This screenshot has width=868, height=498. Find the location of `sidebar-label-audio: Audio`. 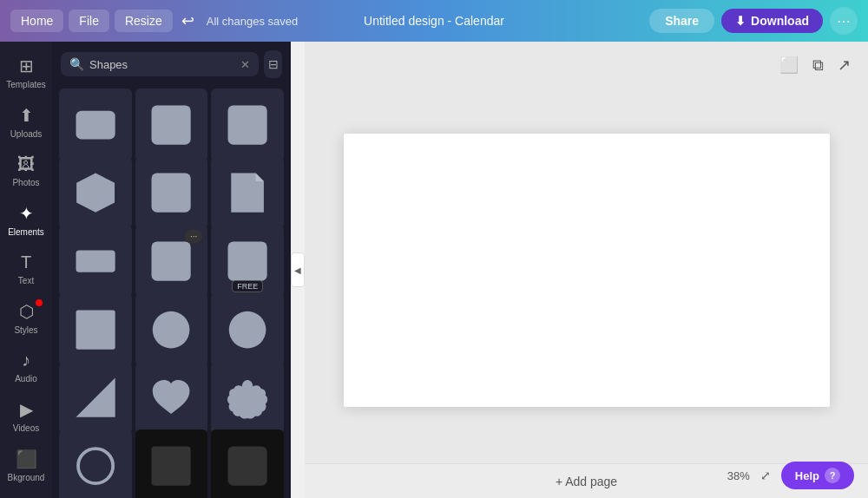

sidebar-label-audio: Audio is located at coordinates (26, 378).